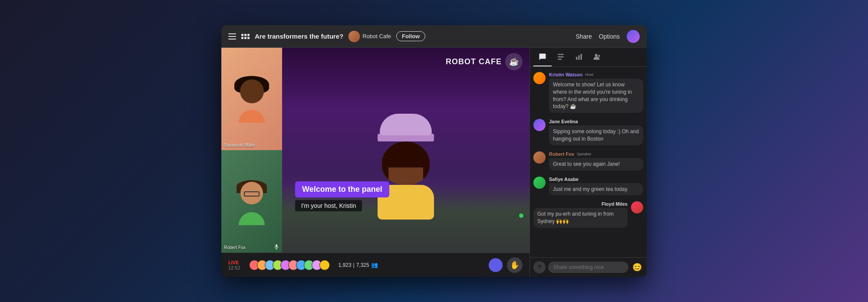  What do you see at coordinates (358, 265) in the screenshot?
I see `viewer-count: 1,923 | 7,325 👥` at bounding box center [358, 265].